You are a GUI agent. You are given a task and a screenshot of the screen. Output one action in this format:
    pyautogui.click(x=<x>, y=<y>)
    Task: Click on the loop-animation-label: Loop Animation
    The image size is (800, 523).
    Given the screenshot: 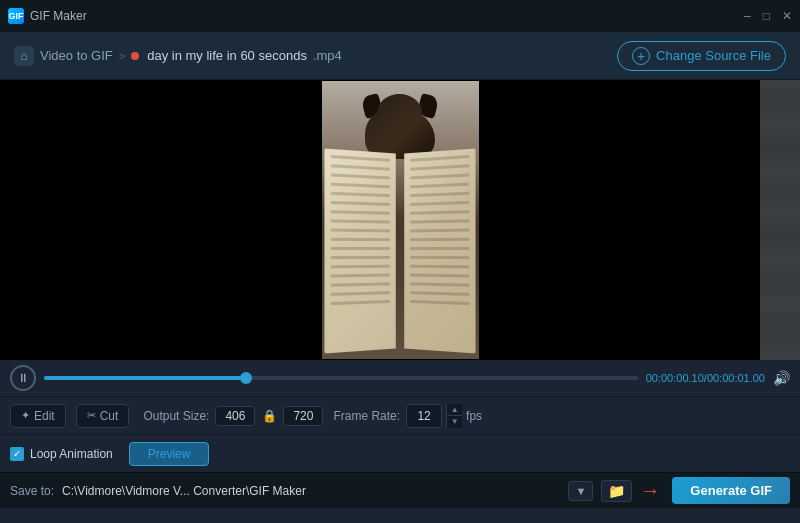 What is the action you would take?
    pyautogui.click(x=72, y=454)
    